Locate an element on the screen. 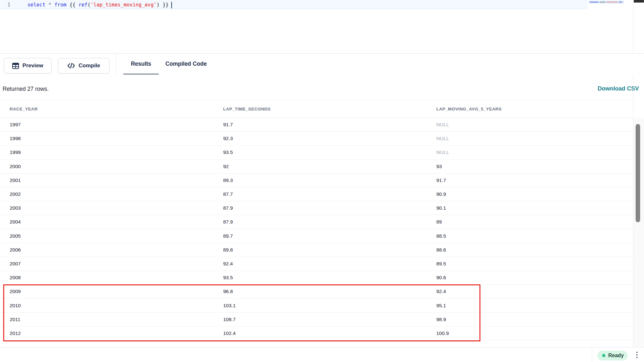 The image size is (644, 362). code-tokens: select * from {{ ref('lap_times_moving_a… is located at coordinates (98, 5).